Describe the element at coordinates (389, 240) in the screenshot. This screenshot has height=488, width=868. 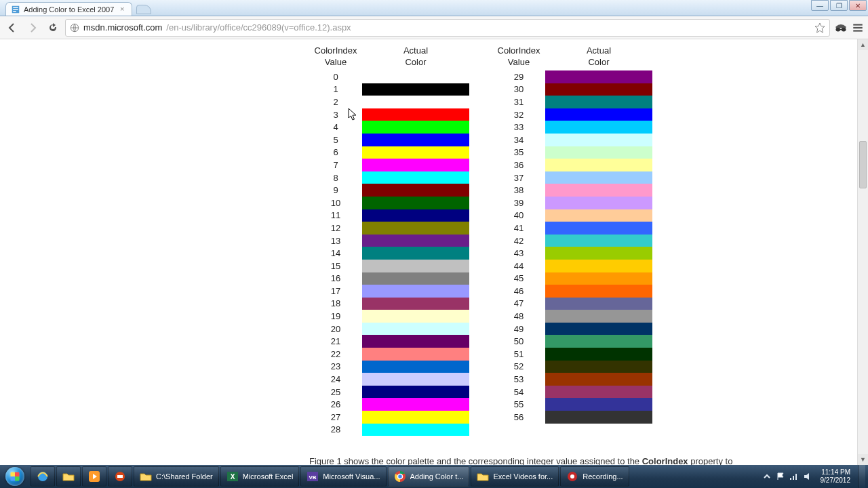
I see `table-left-group: ColorIndexValue 012345678910111213141516…` at that location.